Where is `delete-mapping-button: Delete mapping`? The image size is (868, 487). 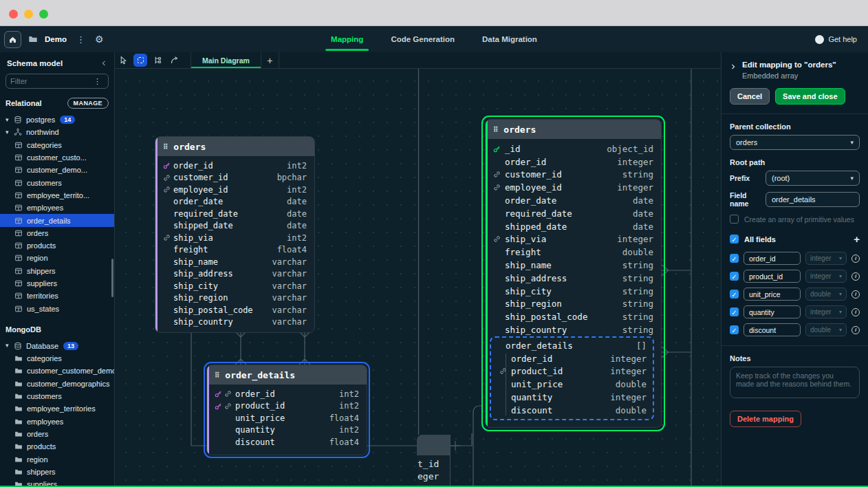
delete-mapping-button: Delete mapping is located at coordinates (766, 419).